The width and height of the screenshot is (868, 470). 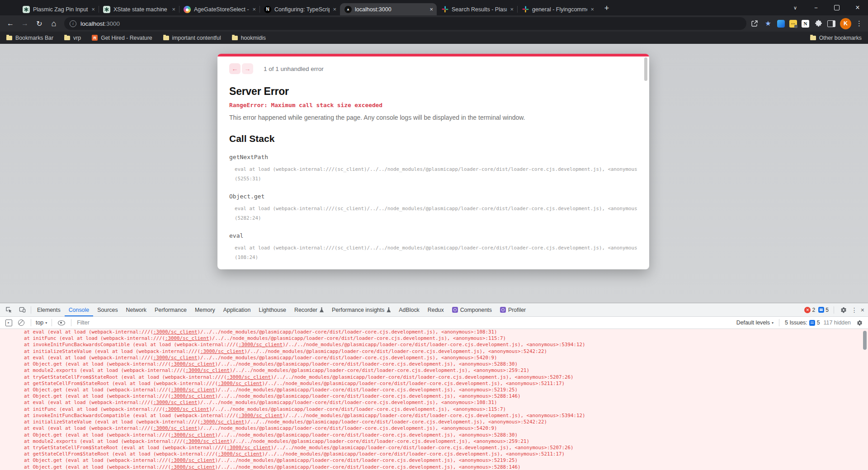 What do you see at coordinates (322, 310) in the screenshot?
I see `experiment-flask-icon` at bounding box center [322, 310].